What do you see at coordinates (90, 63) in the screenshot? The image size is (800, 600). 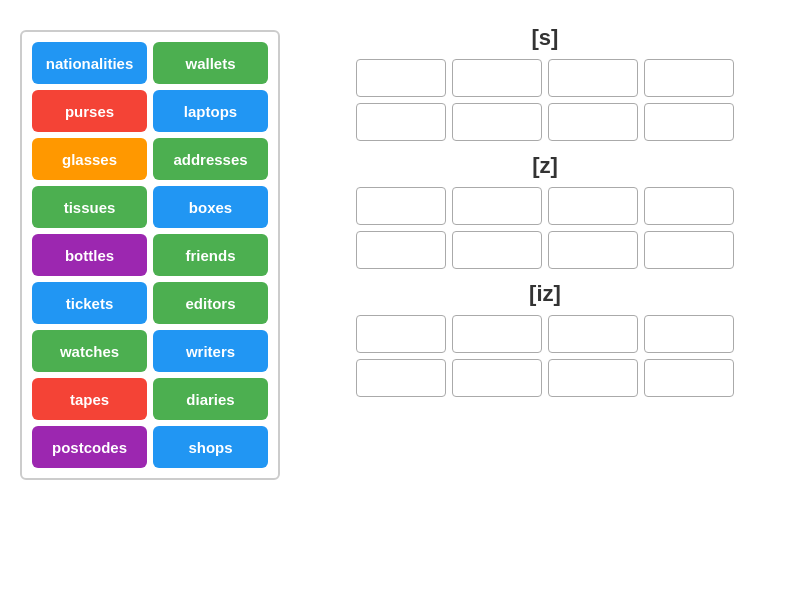 I see `word-tile-nationalities: nationalities` at bounding box center [90, 63].